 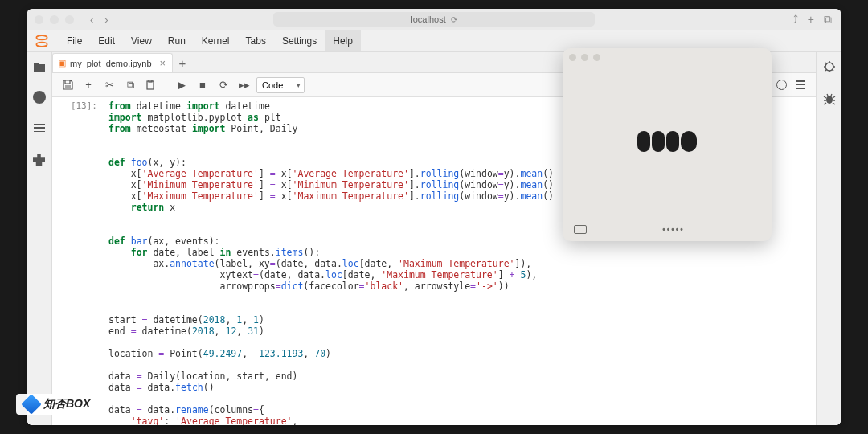 I want to click on extensions-icon, so click(x=39, y=160).